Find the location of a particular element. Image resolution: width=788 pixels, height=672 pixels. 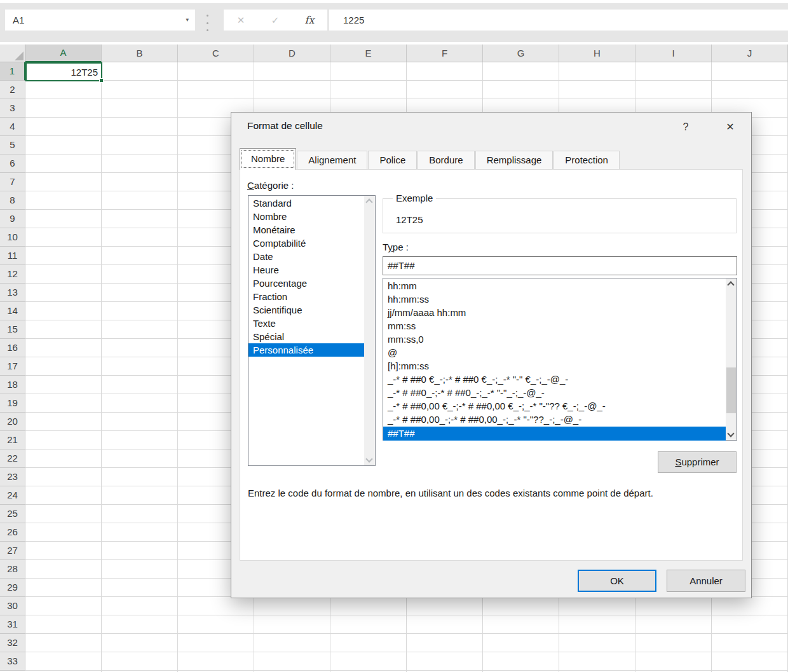

format-code-item: hh:mm:ss is located at coordinates (554, 299).